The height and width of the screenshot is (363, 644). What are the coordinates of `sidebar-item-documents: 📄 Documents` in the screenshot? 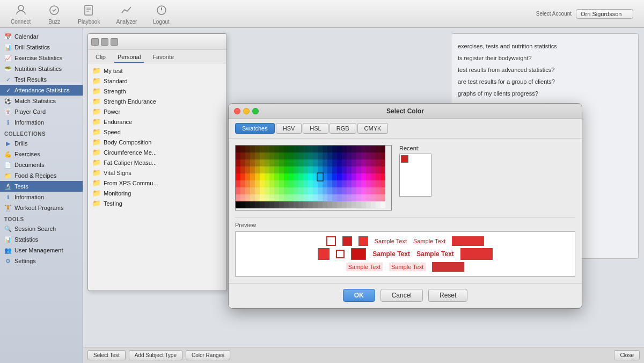 It's located at (41, 165).